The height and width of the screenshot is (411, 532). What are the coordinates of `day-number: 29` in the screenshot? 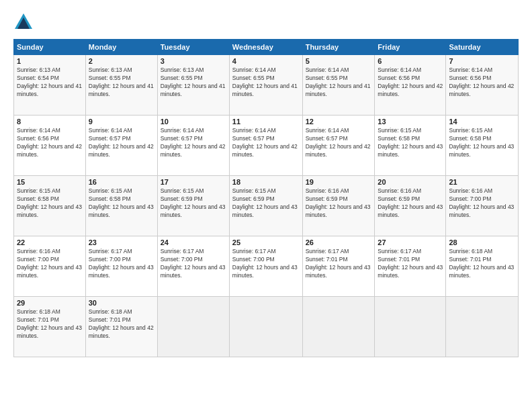 It's located at (50, 303).